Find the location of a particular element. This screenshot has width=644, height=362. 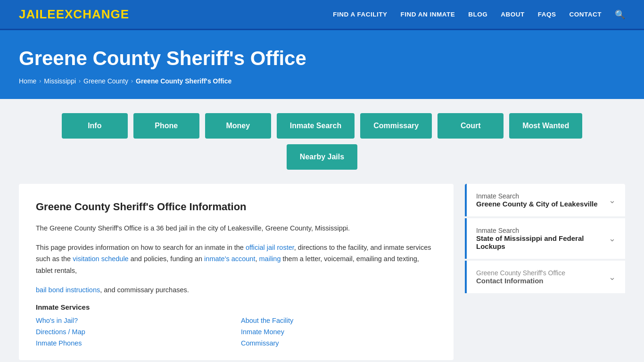

tab-money: Money is located at coordinates (238, 126).